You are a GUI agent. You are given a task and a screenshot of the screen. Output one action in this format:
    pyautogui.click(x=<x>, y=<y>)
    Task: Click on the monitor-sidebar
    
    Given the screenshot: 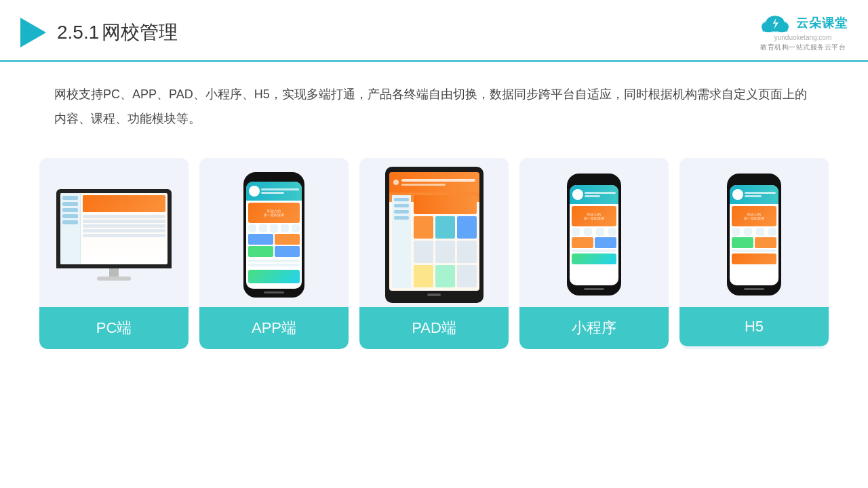 What is the action you would take?
    pyautogui.click(x=71, y=229)
    